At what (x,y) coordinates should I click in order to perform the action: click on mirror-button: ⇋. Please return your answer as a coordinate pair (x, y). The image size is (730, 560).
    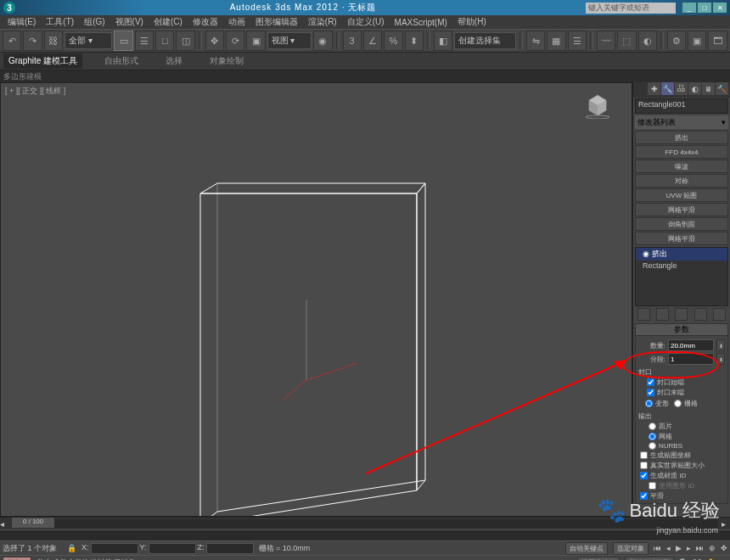
    Looking at the image, I should click on (536, 41).